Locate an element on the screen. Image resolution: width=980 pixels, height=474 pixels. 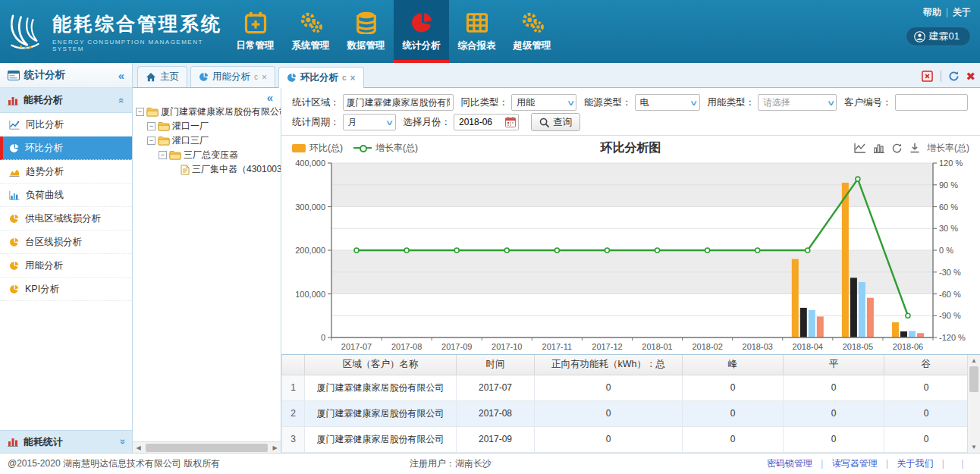
legend-item-bar: 环比(总) is located at coordinates (317, 149).